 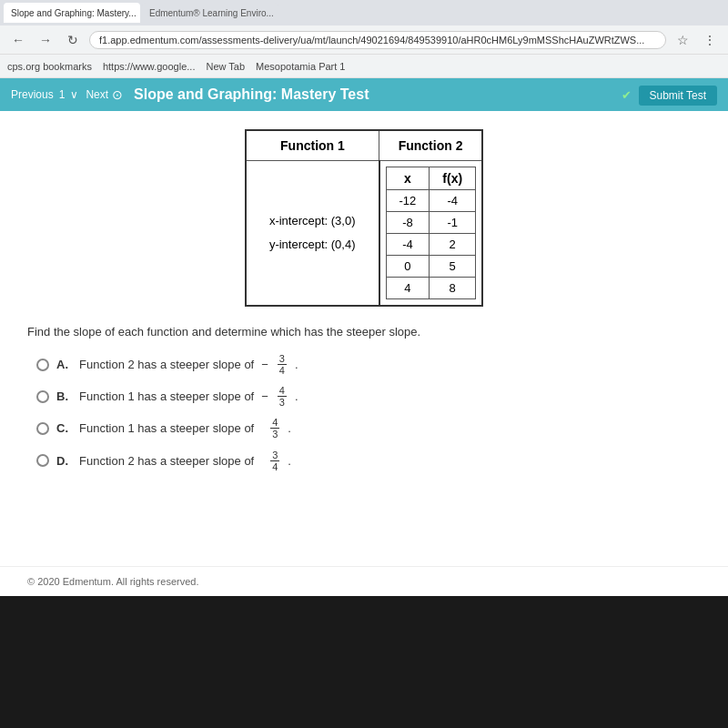 I want to click on radio-b, so click(x=43, y=397).